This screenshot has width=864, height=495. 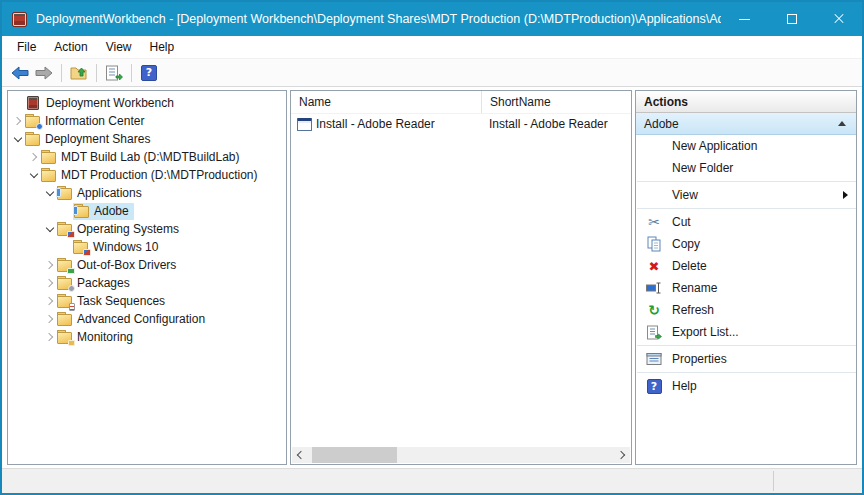 What do you see at coordinates (110, 104) in the screenshot?
I see `tree-item-label: Deployment Workbench` at bounding box center [110, 104].